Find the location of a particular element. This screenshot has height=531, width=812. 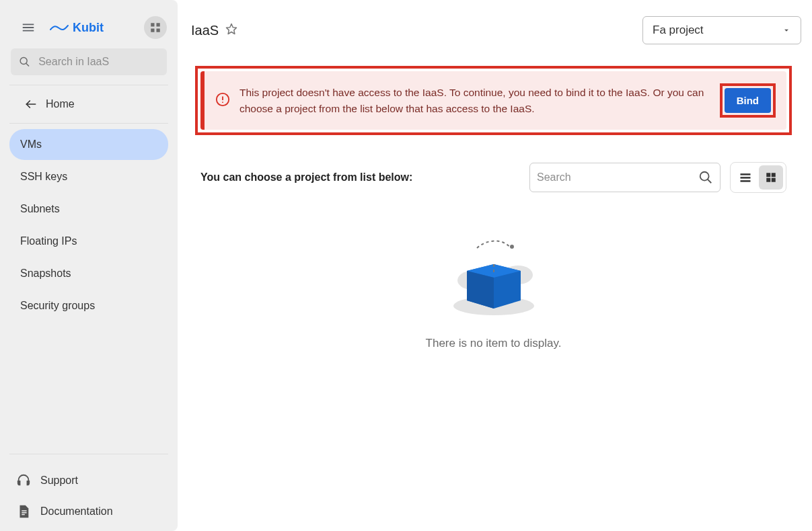

nav-item-label: Floating IPs is located at coordinates (48, 241).